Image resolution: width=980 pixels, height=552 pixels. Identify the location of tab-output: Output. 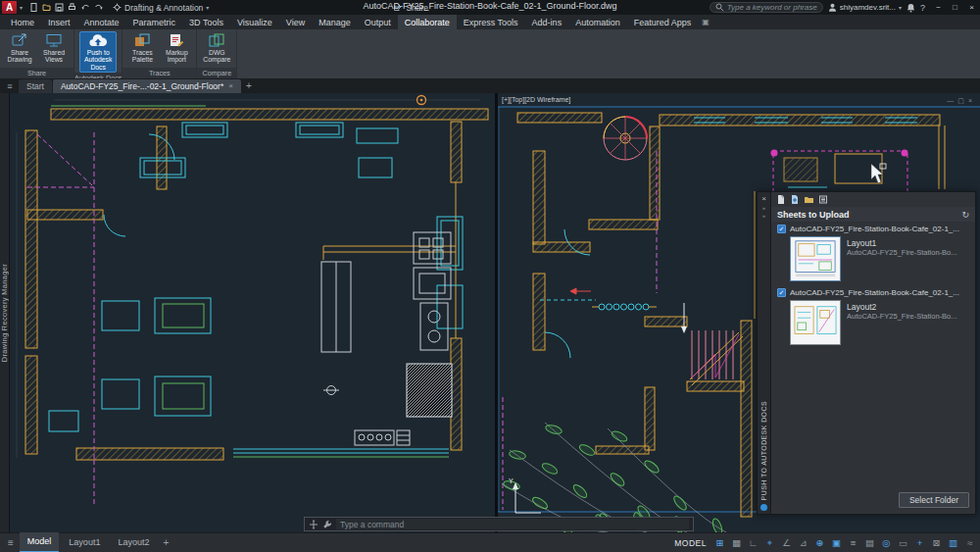
(378, 22).